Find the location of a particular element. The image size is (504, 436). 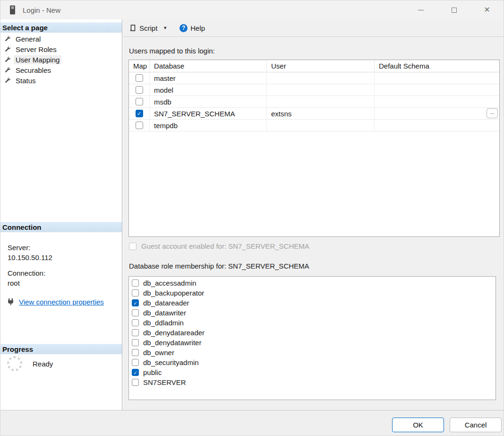

minimize-icon is located at coordinates (421, 10).